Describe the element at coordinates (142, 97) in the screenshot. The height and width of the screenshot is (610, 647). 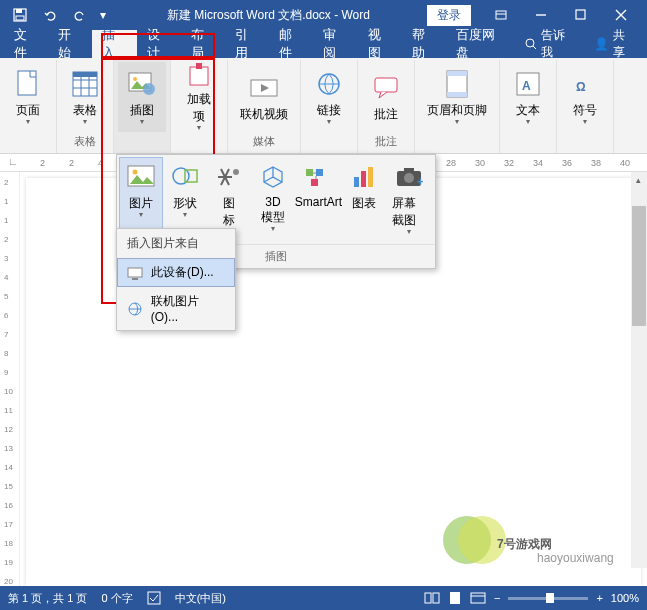
I see `illustrations-button: 插图▾` at that location.